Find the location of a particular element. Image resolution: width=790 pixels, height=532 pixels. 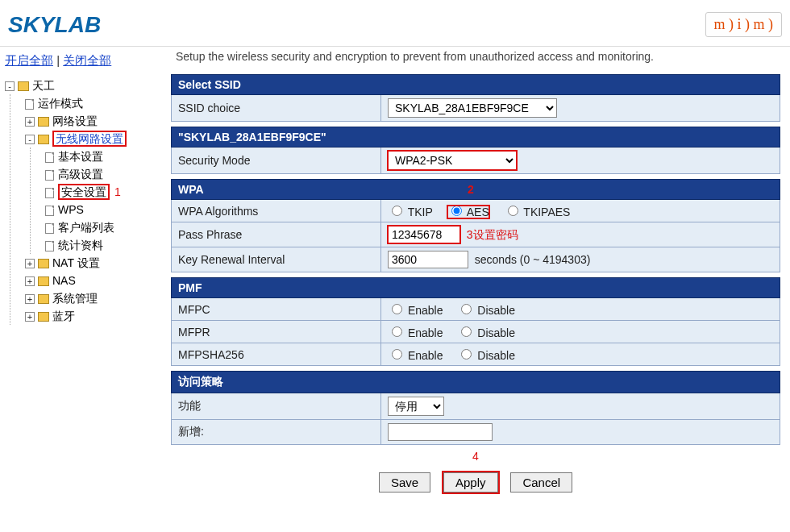

passphrase-input is located at coordinates (424, 235).